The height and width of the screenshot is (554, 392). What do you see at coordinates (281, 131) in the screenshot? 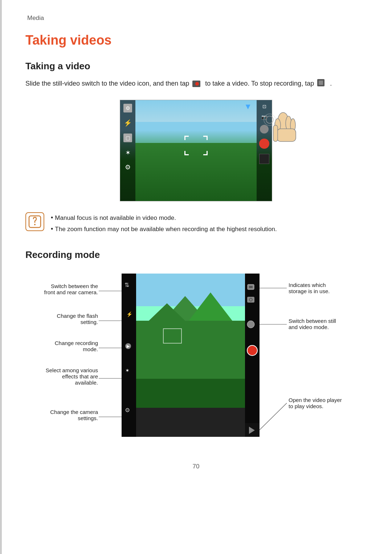
I see `hand-tap-icon` at bounding box center [281, 131].